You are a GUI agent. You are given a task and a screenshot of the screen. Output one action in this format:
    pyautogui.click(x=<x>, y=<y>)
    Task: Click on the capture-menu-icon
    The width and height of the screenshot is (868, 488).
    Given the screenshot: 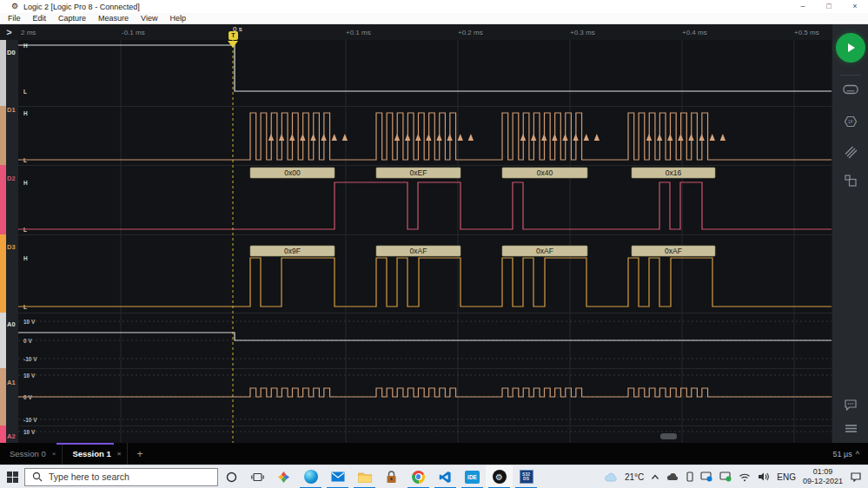 What is the action you would take?
    pyautogui.click(x=851, y=428)
    